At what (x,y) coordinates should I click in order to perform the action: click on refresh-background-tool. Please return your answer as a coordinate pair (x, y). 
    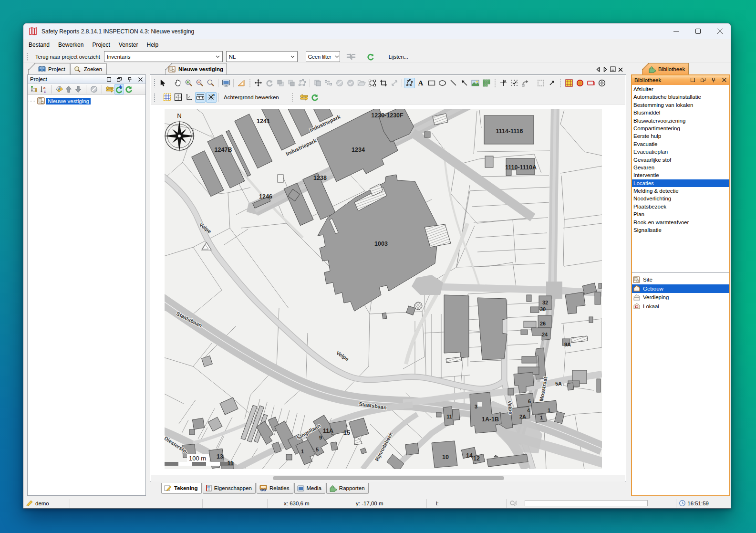
    Looking at the image, I should click on (315, 97).